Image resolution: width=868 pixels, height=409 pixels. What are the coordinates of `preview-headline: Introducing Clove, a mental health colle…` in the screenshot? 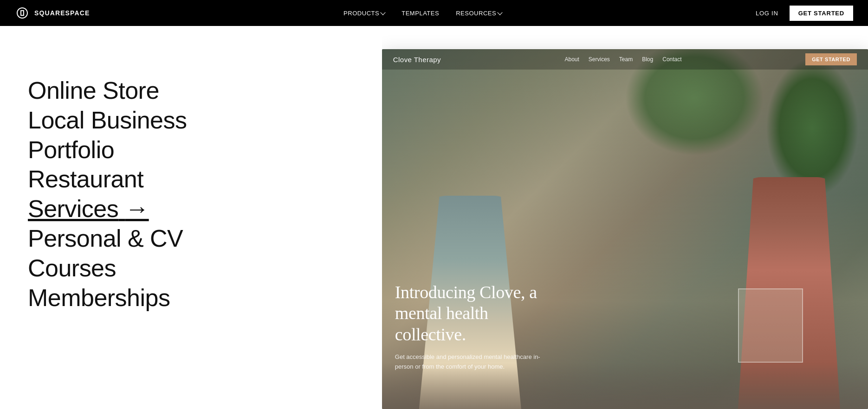 It's located at (474, 313).